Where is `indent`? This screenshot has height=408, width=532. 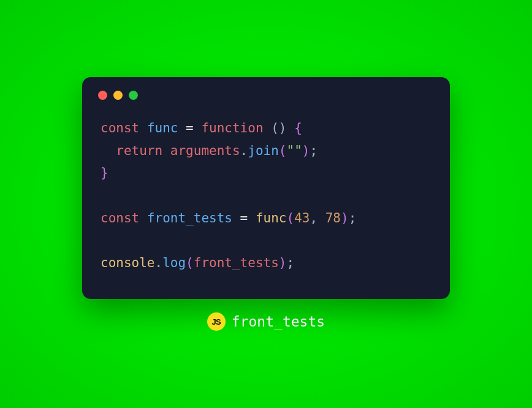
indent is located at coordinates (108, 151).